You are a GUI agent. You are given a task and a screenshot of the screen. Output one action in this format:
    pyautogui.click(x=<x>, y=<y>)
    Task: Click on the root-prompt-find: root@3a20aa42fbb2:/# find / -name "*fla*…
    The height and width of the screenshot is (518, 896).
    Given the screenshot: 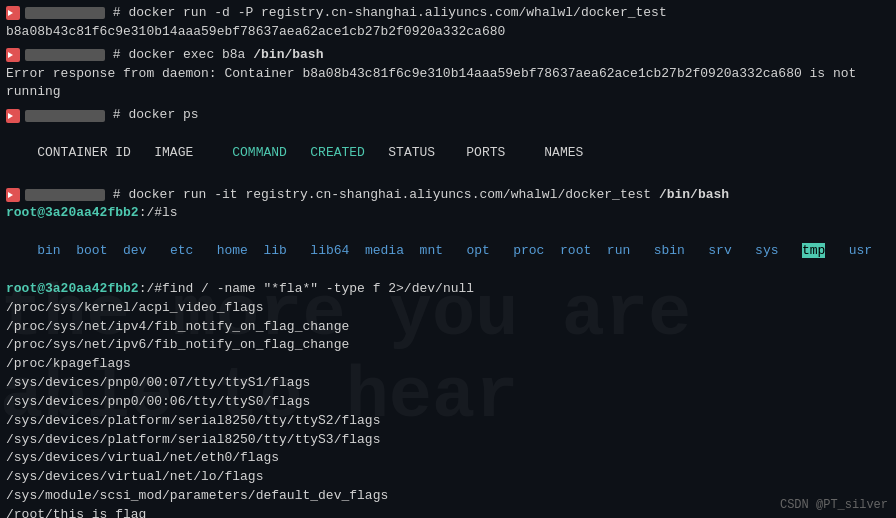 What is the action you would take?
    pyautogui.click(x=448, y=290)
    